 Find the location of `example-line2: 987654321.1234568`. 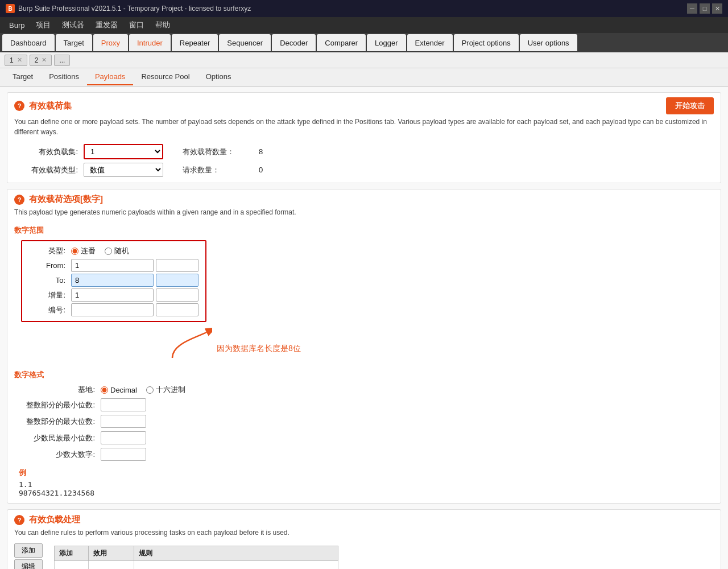

example-line2: 987654321.1234568 is located at coordinates (364, 493).